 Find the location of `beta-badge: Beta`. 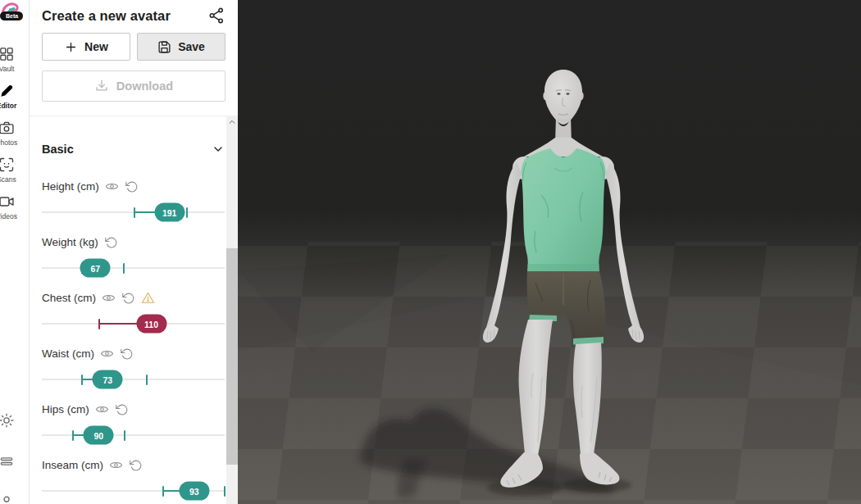

beta-badge: Beta is located at coordinates (11, 16).